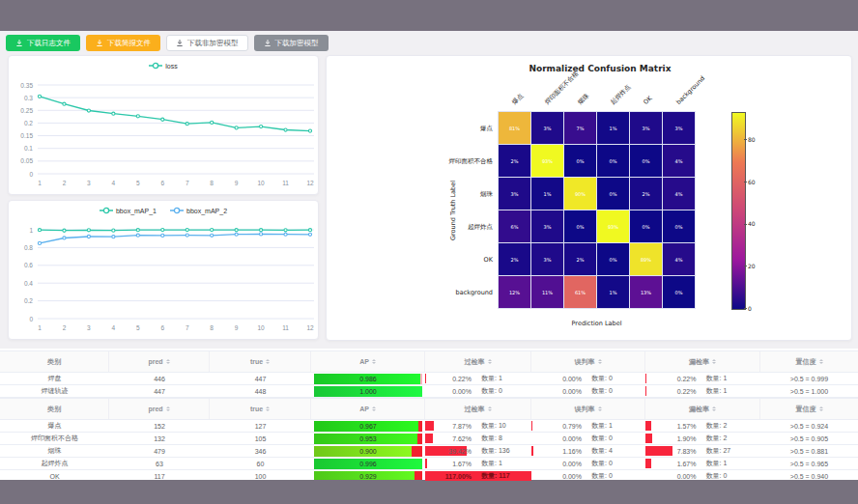  What do you see at coordinates (48, 43) in the screenshot?
I see `download-button-label: 下载日志文件` at bounding box center [48, 43].